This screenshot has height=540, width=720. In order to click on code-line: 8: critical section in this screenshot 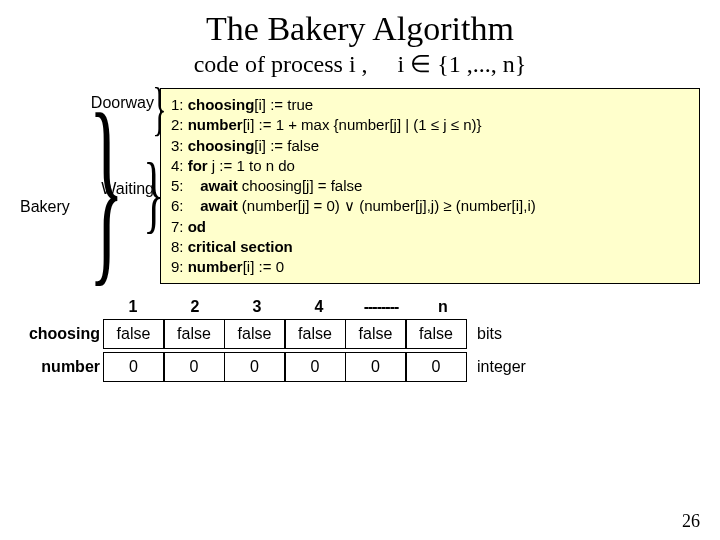, I will do `click(430, 247)`.